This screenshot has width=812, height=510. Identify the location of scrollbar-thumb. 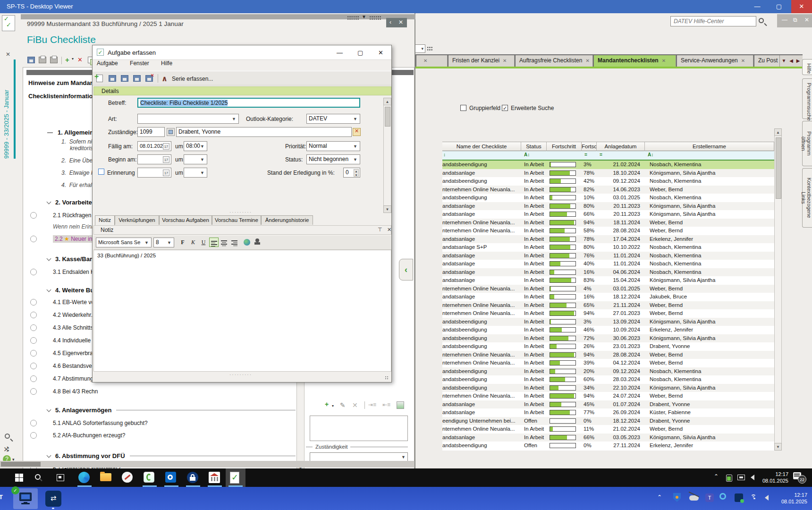
(388, 117).